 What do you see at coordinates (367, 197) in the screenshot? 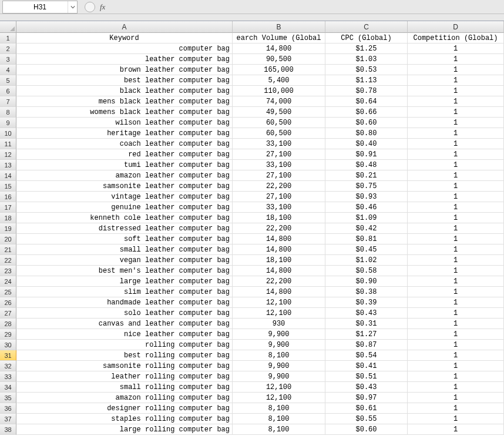
I see `cell: $0.93` at bounding box center [367, 197].